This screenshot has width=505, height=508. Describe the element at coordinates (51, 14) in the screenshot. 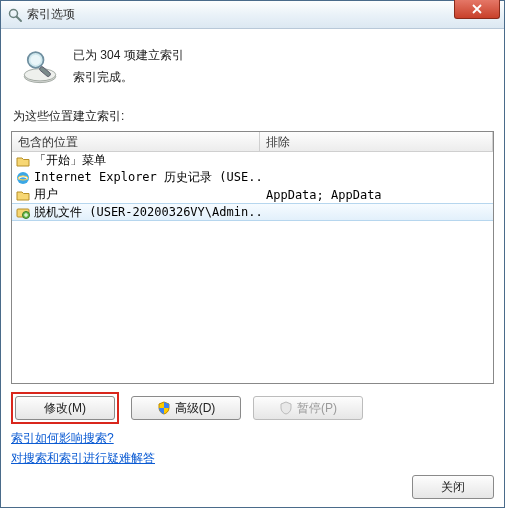

I see `window-title: 索引选项` at that location.